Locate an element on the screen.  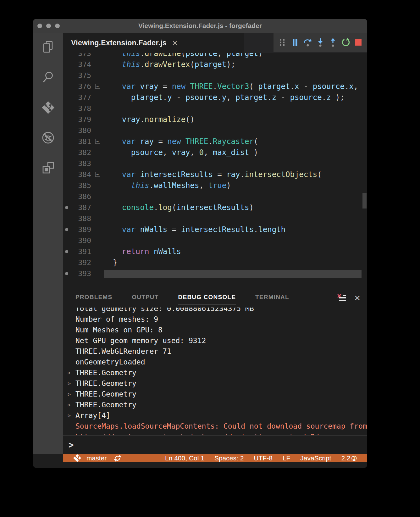
line-gutter: 383 is located at coordinates (83, 164).